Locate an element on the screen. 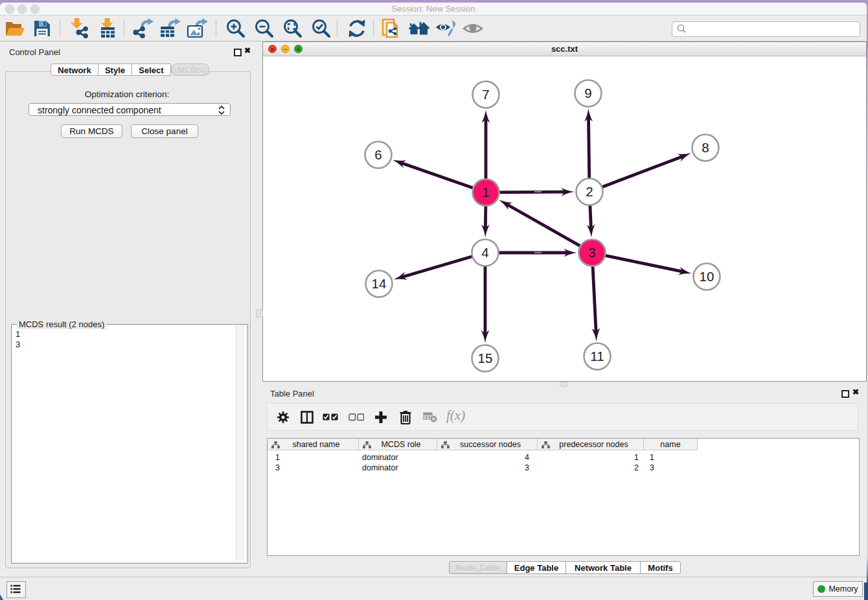  svg-text: 15 is located at coordinates (486, 358).